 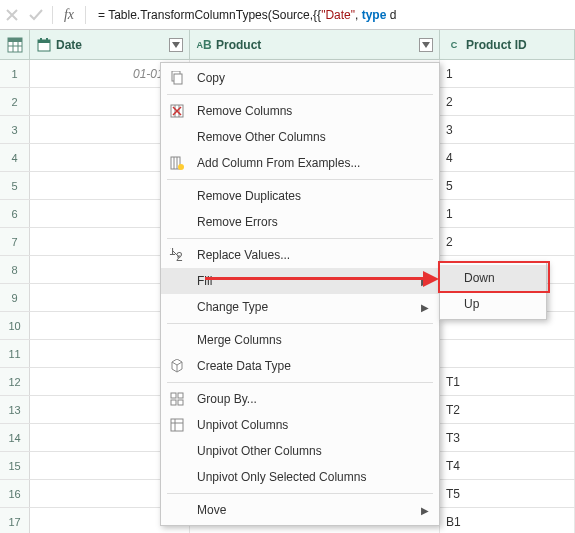 What do you see at coordinates (15, 242) in the screenshot?
I see `row-number: 7` at bounding box center [15, 242].